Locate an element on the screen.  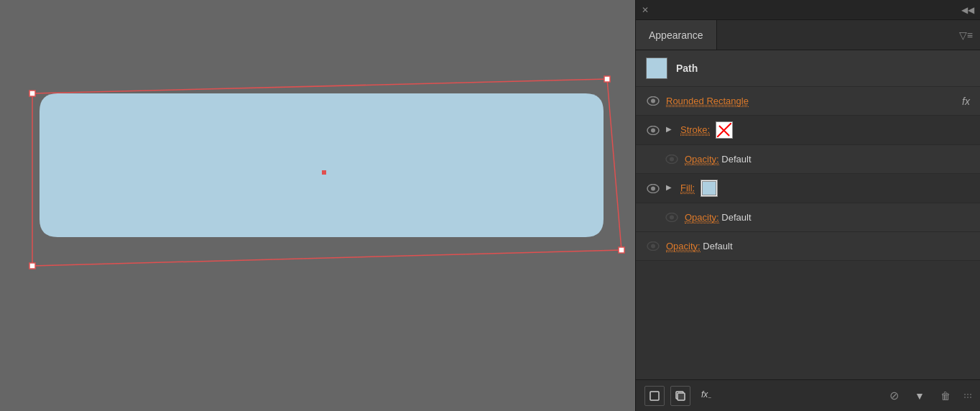
stroke-label: Stroke: is located at coordinates (695, 130).